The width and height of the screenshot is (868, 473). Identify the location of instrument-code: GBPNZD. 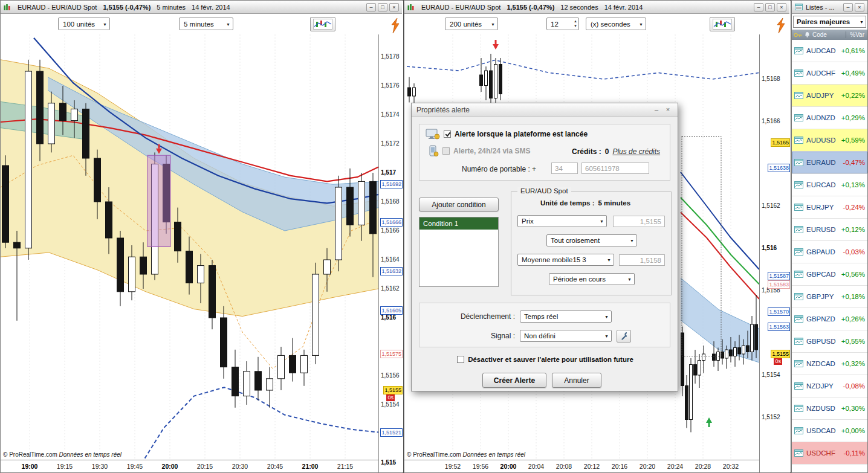
(821, 319).